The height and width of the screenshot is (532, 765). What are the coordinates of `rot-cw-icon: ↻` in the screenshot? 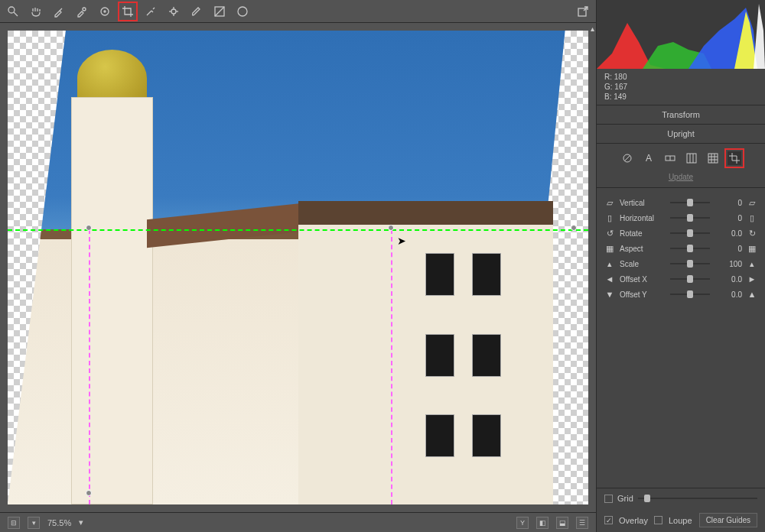 It's located at (752, 234).